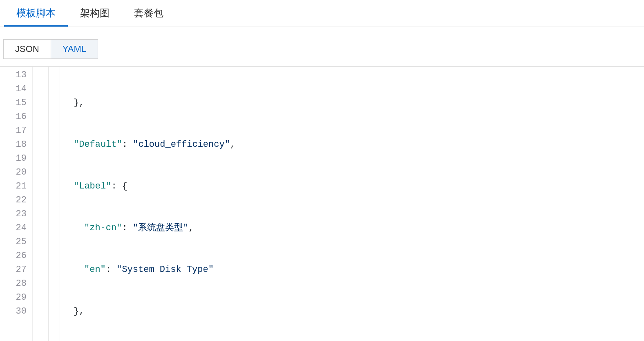 The width and height of the screenshot is (644, 341). I want to click on tab-package: 套餐包, so click(149, 13).